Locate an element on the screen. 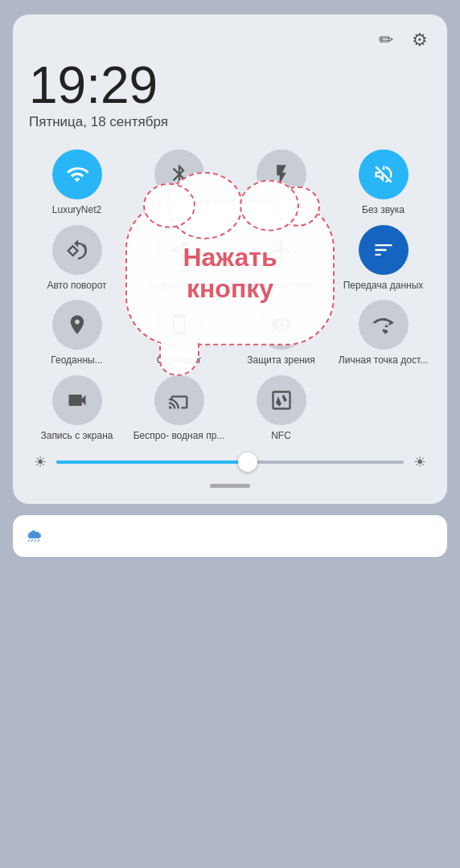  silent-label: Без звука is located at coordinates (383, 211).